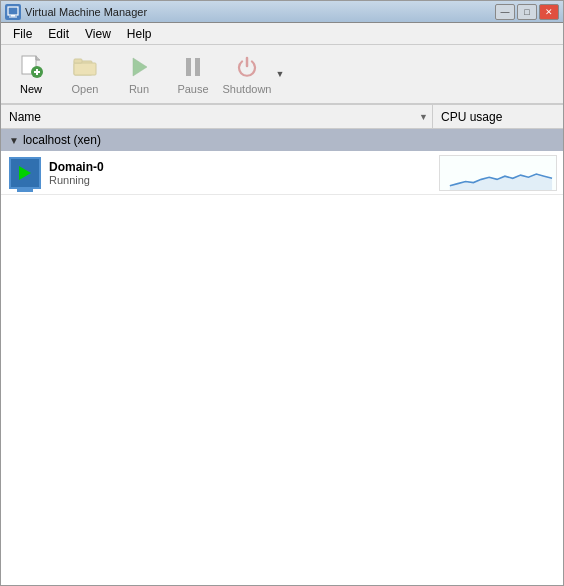 The width and height of the screenshot is (564, 586). Describe the element at coordinates (280, 74) in the screenshot. I see `shutdown-dropdown-button: ▼` at that location.